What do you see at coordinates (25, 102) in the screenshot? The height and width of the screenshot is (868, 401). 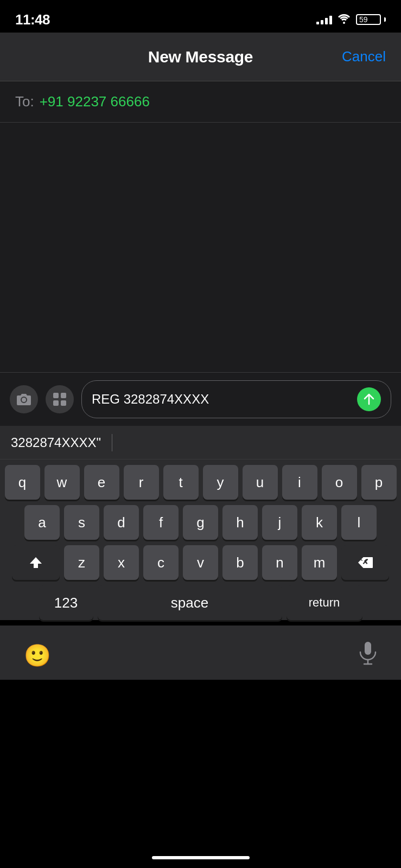 I see `to-label: To:` at bounding box center [25, 102].